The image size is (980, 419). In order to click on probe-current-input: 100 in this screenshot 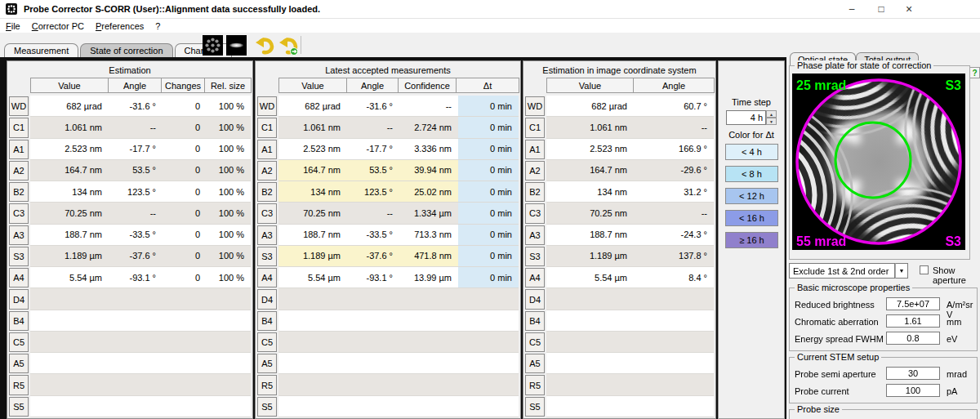, I will do `click(913, 390)`.